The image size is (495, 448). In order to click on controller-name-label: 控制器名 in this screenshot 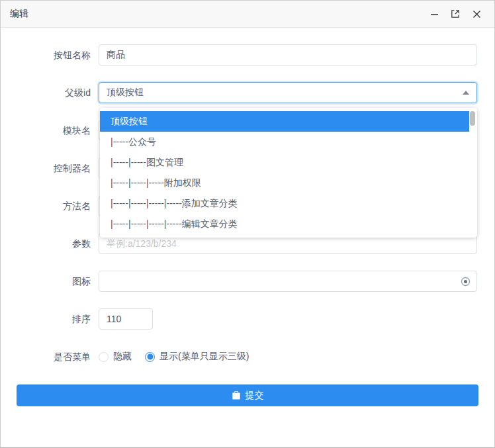, I will do `click(50, 168)`.